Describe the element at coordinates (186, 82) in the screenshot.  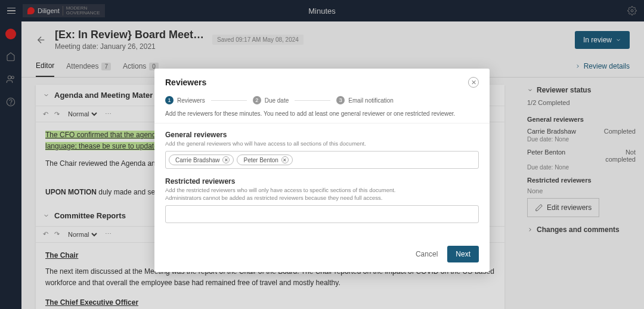
I see `modal-title: Reviewers` at that location.